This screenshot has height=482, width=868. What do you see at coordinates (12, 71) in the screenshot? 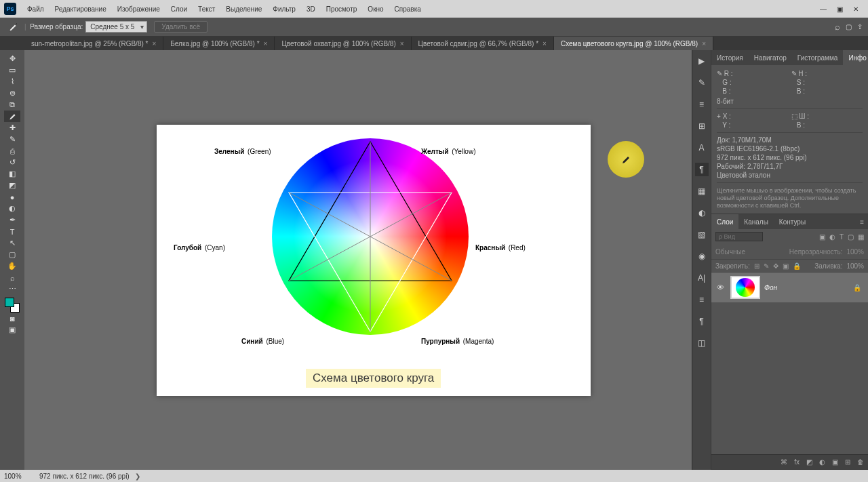
I see `marquee-tool: ▭` at bounding box center [12, 71].